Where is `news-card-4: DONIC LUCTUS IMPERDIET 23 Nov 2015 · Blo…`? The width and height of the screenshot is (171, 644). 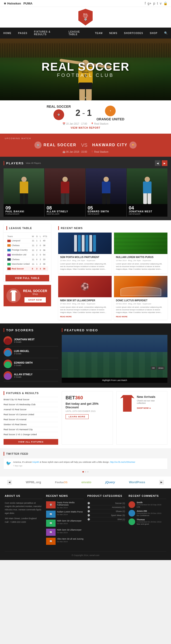
news-card-4: DONIC LUCTUS IMPERDIET 23 Nov 2015 · Blo… is located at coordinates (141, 298).